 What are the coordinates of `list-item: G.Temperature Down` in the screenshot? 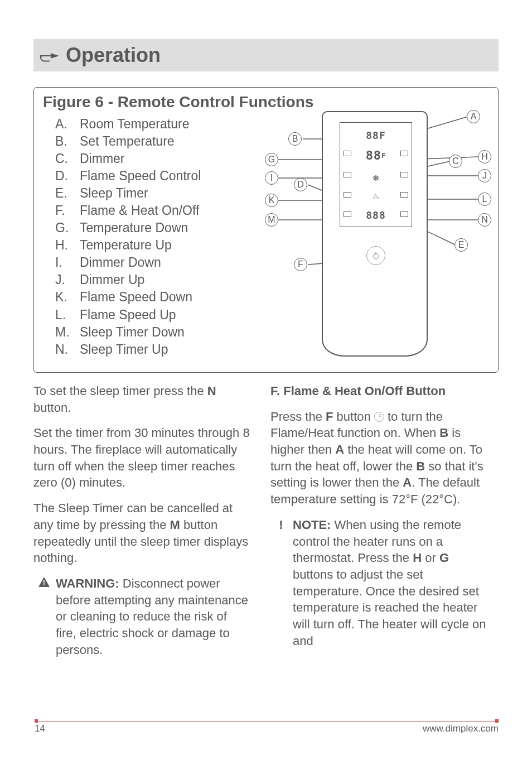 It's located at (155, 228).